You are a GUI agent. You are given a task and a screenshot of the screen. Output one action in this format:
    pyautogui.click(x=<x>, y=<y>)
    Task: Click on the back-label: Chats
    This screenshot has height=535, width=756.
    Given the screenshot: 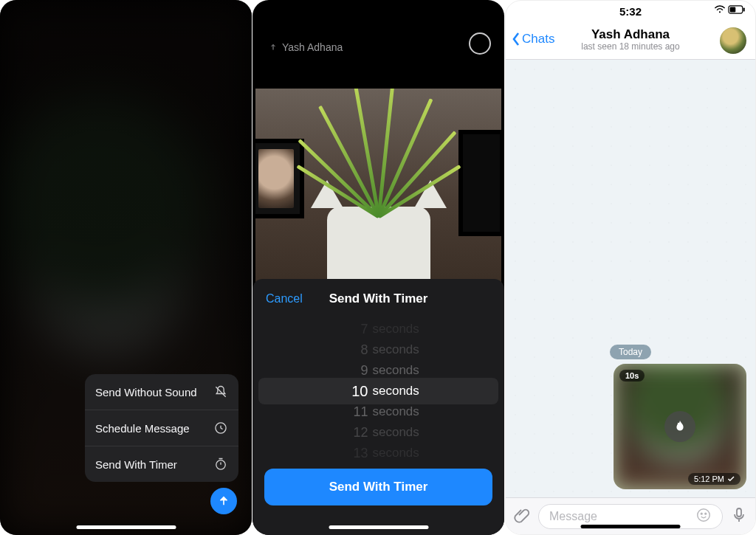 What is the action you would take?
    pyautogui.click(x=538, y=39)
    